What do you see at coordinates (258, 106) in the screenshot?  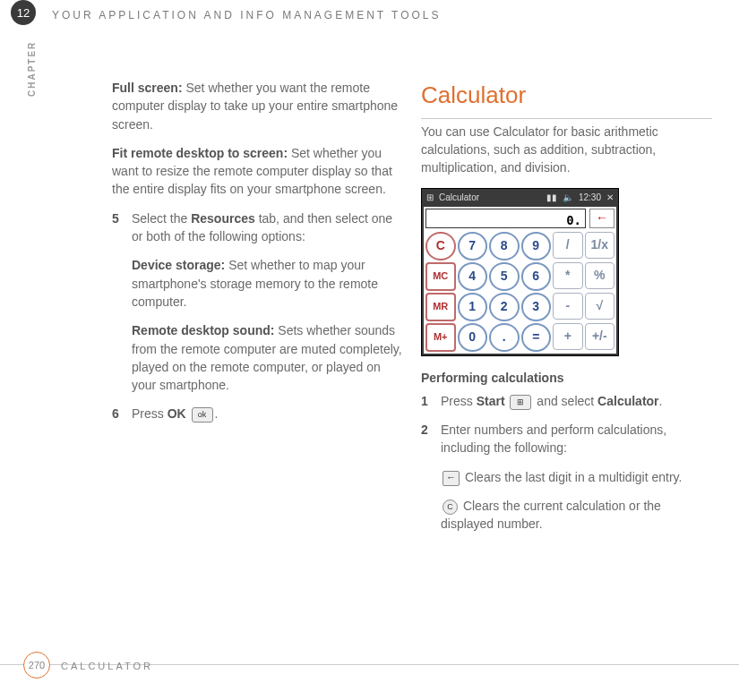 I see `paragraph-full-screen: Full screen: Set whether you want the re…` at bounding box center [258, 106].